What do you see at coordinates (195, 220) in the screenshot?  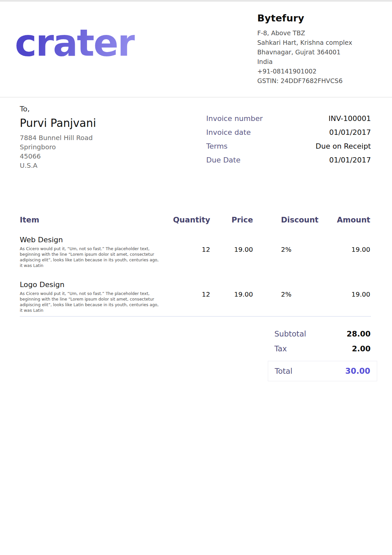 I see `items-table-header: Item Quantity Price Discount Amount` at bounding box center [195, 220].